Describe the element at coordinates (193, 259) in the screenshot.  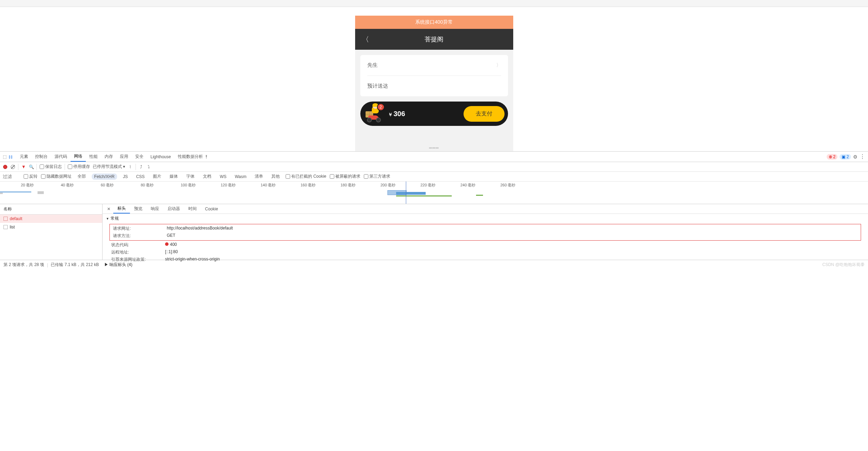
I see `referrer-policy-value: strict-origin-when-cross-origin` at that location.